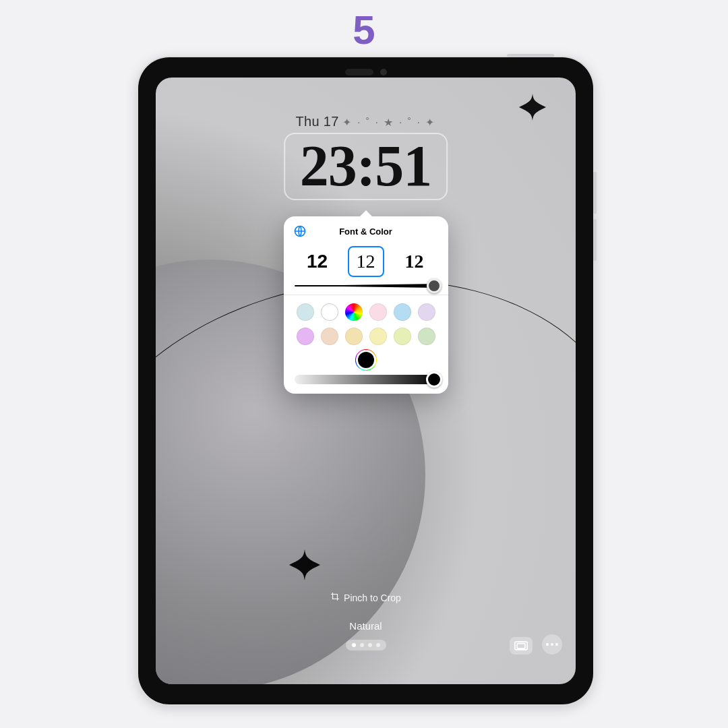 The image size is (728, 728). What do you see at coordinates (372, 598) in the screenshot?
I see `crop-hint-text: Pinch to Crop` at bounding box center [372, 598].